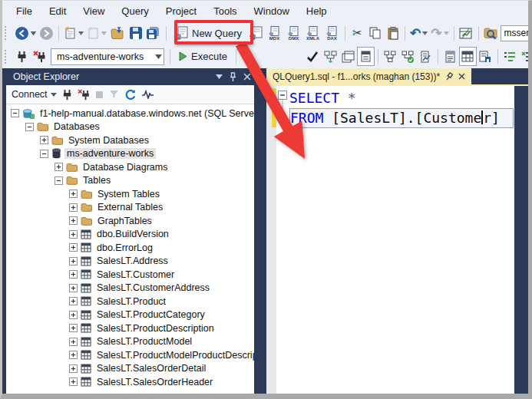 The image size is (532, 399). What do you see at coordinates (131, 248) in the screenshot?
I see `tree-item-dbo-errorlog: dbo.ErrorLog` at bounding box center [131, 248].